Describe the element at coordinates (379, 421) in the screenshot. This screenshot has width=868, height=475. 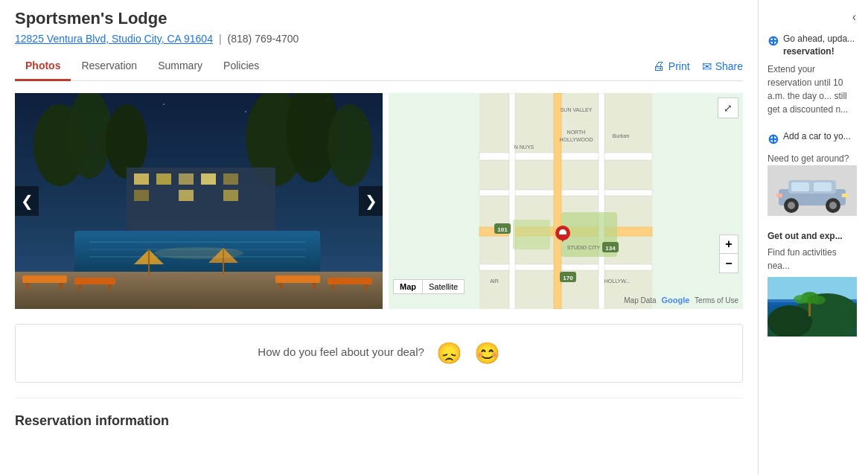
I see `reservation-info-title: Reservation information` at that location.